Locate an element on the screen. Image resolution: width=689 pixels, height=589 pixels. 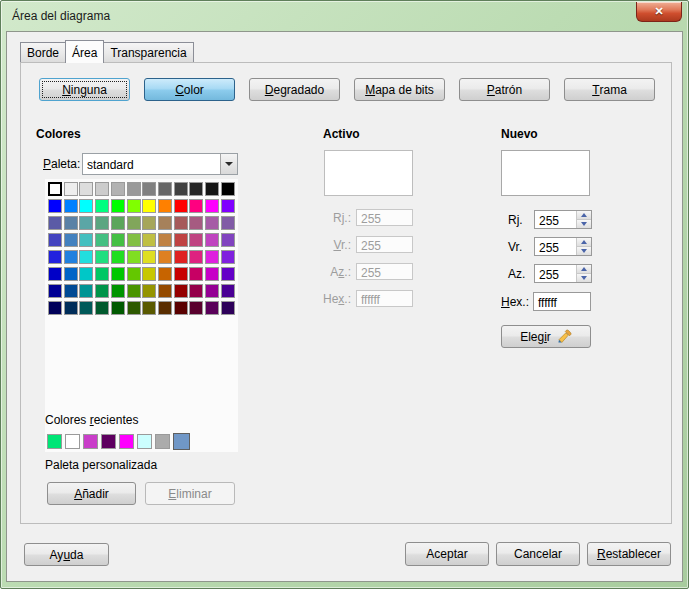
fill-type-mapa-de-bits-button: Mapa de bits is located at coordinates (400, 90).